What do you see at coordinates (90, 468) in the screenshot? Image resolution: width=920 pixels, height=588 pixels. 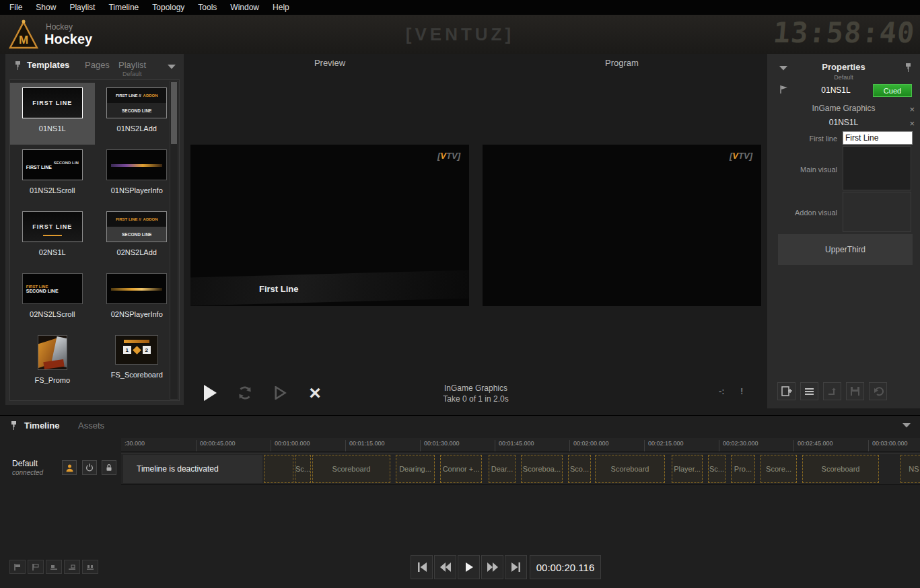 I see `power-button` at bounding box center [90, 468].